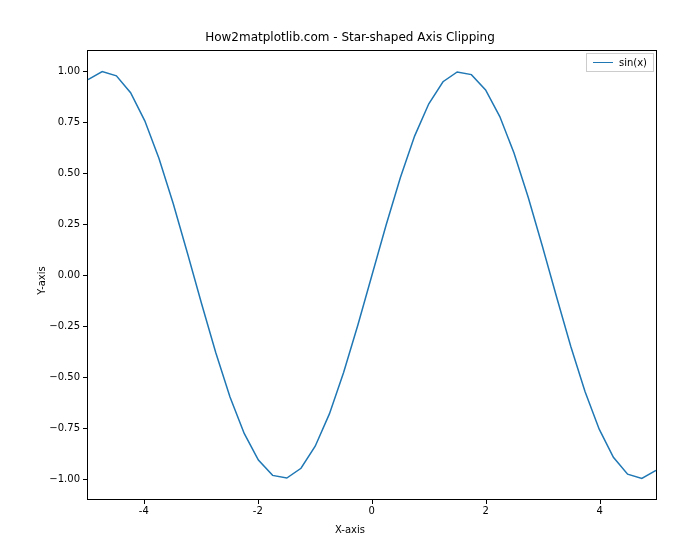  What do you see at coordinates (50, 377) in the screenshot?
I see `ytick-label: −0.50` at bounding box center [50, 377].